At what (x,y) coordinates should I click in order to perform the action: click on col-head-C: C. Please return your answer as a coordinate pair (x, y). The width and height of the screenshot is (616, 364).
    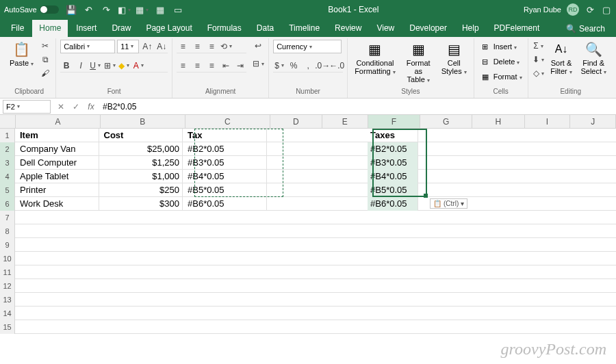
    Looking at the image, I should click on (228, 122).